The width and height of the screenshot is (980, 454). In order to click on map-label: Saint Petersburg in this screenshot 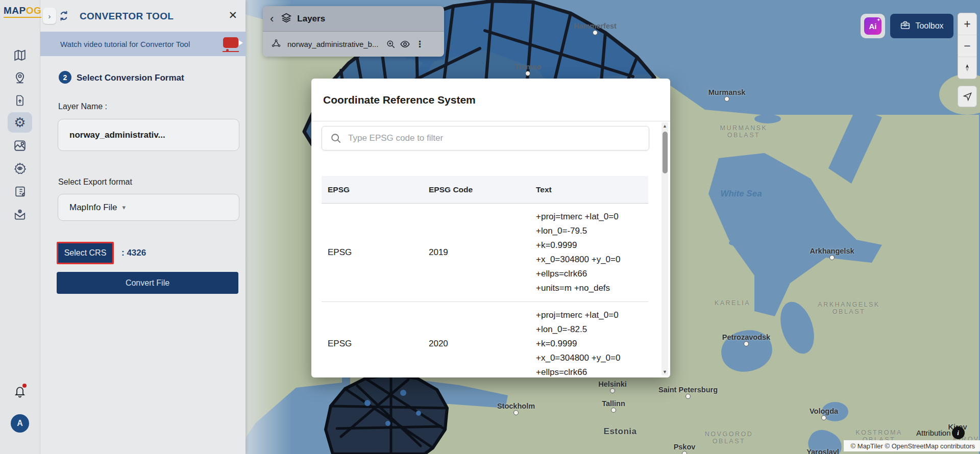, I will do `click(688, 390)`.